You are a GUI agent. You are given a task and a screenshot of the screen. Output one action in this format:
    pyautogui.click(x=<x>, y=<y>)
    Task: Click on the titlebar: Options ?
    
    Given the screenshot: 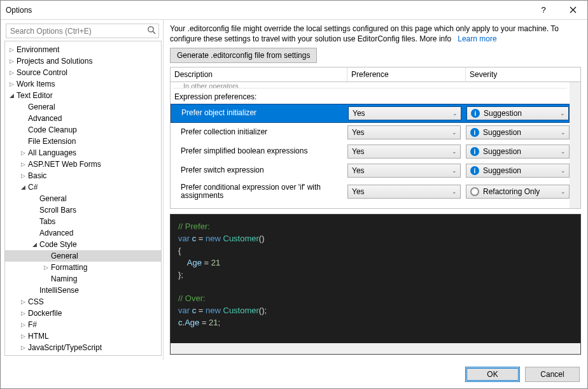 What is the action you would take?
    pyautogui.click(x=294, y=10)
    